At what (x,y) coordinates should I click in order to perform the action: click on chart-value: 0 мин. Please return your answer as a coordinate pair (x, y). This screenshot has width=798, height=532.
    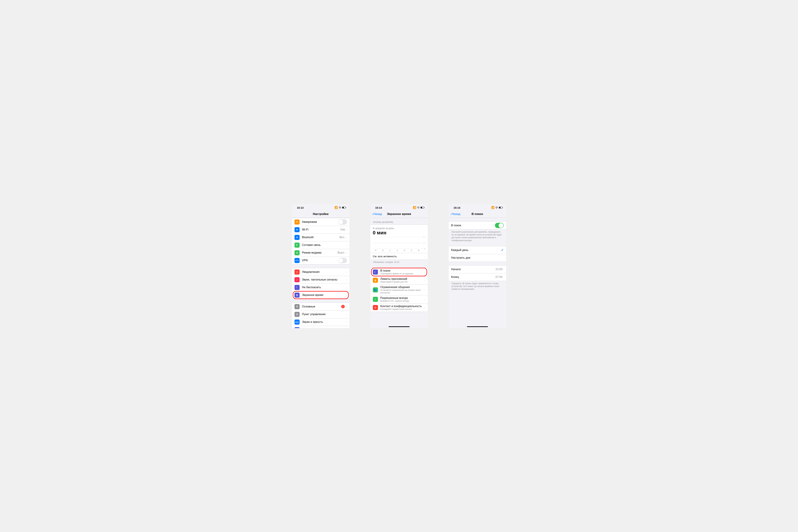
    Looking at the image, I should click on (399, 233).